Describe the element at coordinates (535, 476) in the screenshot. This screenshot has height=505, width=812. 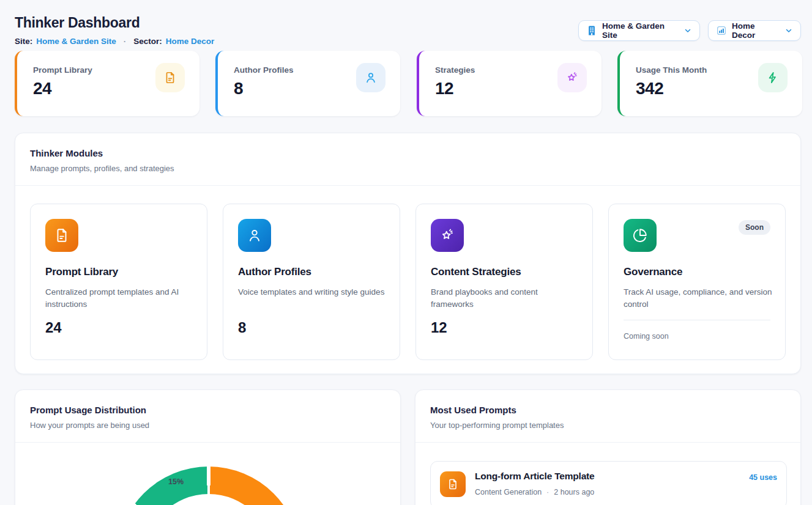
I see `prompt-title: Long-form Article Template` at that location.